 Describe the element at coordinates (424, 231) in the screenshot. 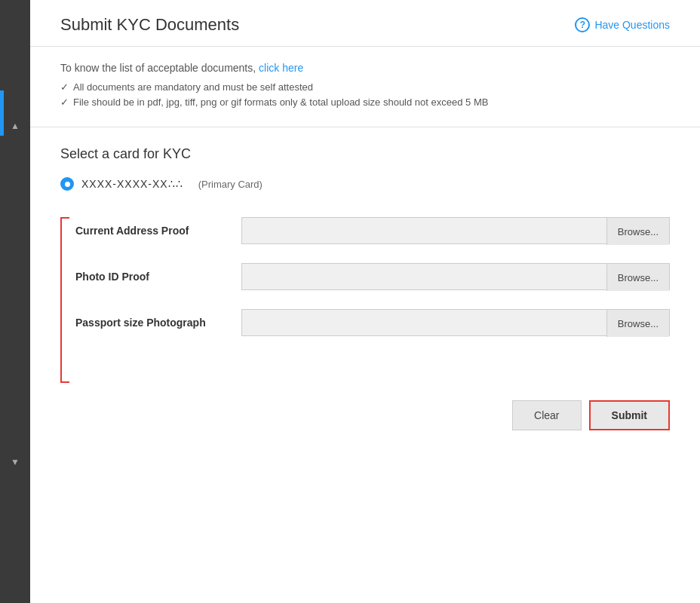

I see `file-input-field-address` at that location.